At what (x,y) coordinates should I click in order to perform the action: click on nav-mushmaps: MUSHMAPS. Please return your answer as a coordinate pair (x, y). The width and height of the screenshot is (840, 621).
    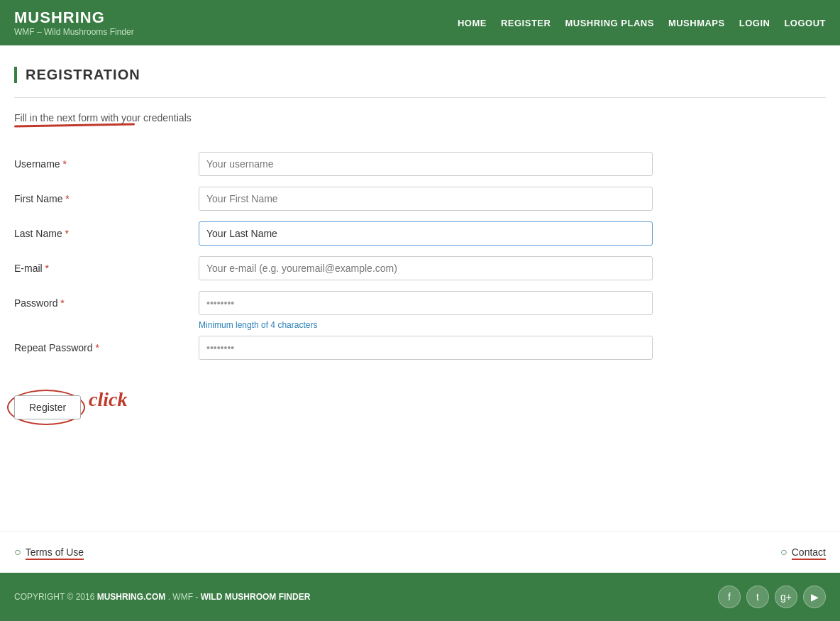
    Looking at the image, I should click on (697, 23).